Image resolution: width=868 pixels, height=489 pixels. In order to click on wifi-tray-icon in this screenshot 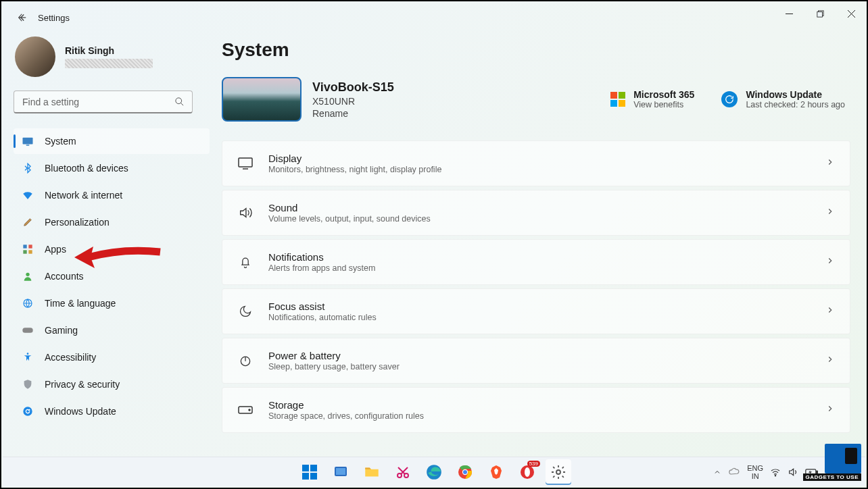, I will do `click(775, 472)`.